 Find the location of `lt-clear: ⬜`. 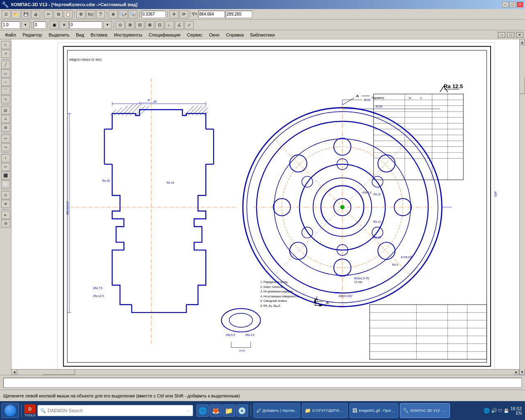

lt-clear: ⬜ is located at coordinates (6, 184).